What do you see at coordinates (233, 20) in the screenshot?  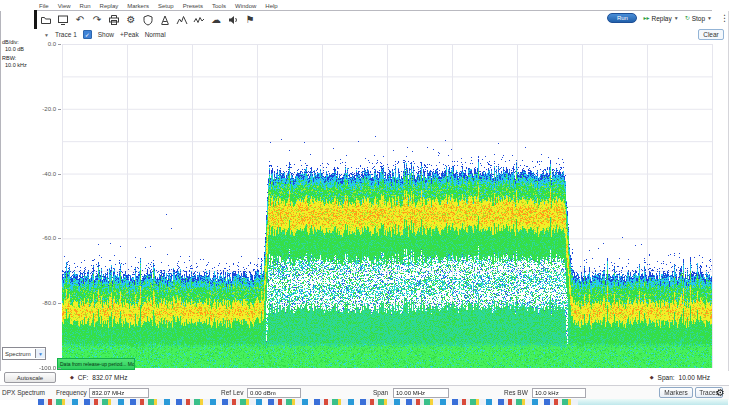 I see `speaker-icon` at bounding box center [233, 20].